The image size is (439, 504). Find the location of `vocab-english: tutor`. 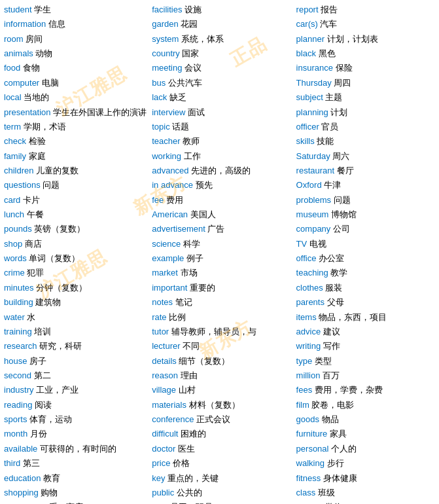

vocab-english: tutor is located at coordinates (160, 331).